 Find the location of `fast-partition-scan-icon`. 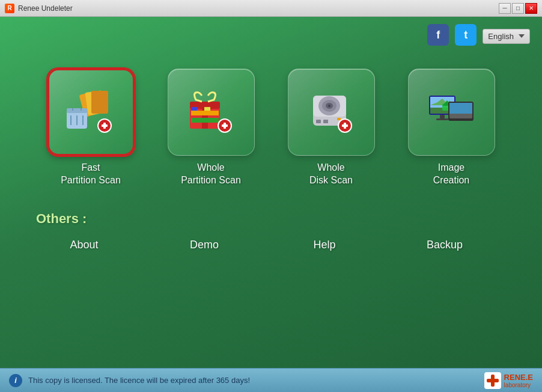

fast-partition-scan-icon is located at coordinates (91, 112).